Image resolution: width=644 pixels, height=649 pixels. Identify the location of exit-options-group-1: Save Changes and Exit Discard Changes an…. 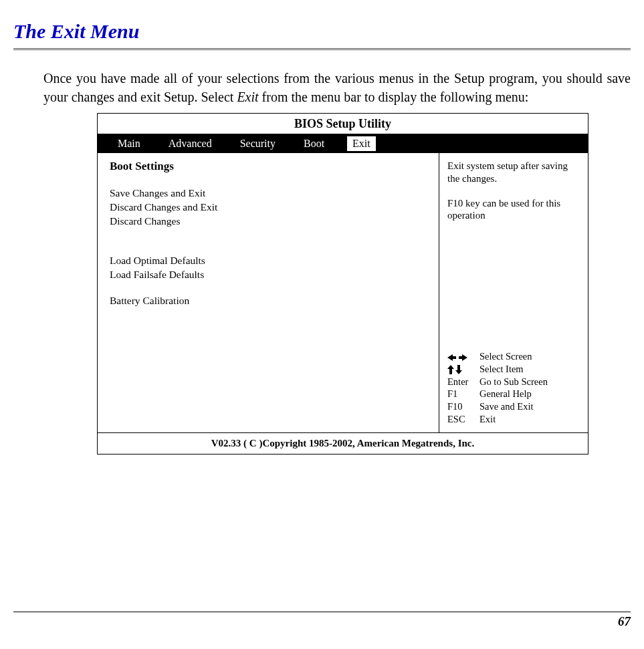
(268, 207).